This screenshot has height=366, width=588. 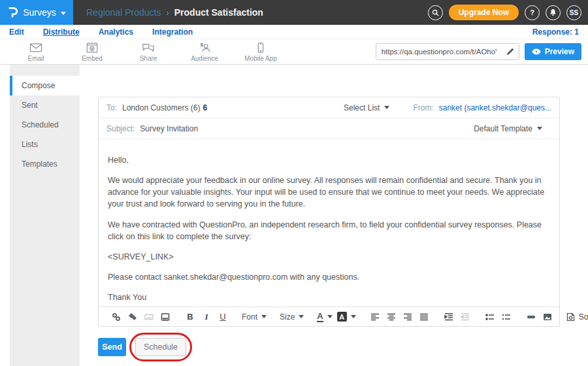 I want to click on surveys-product-menu: Surveys, so click(x=37, y=12).